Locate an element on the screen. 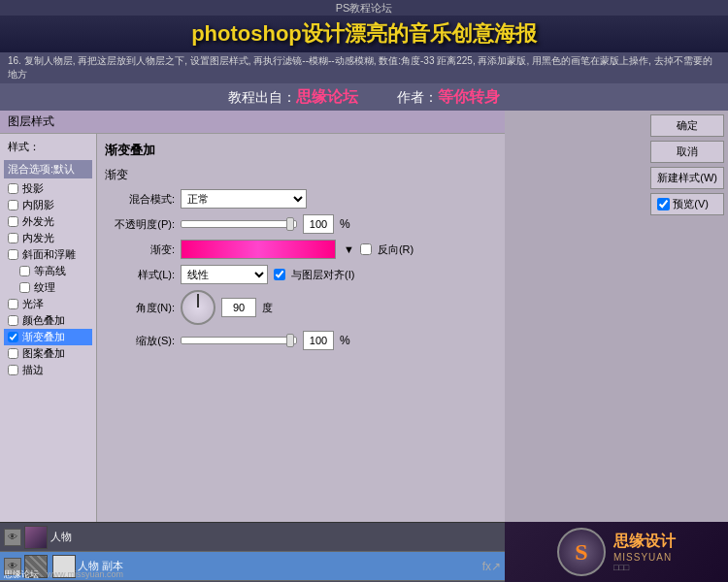 This screenshot has height=582, width=728. layer-eye-1: 👁 is located at coordinates (13, 537).